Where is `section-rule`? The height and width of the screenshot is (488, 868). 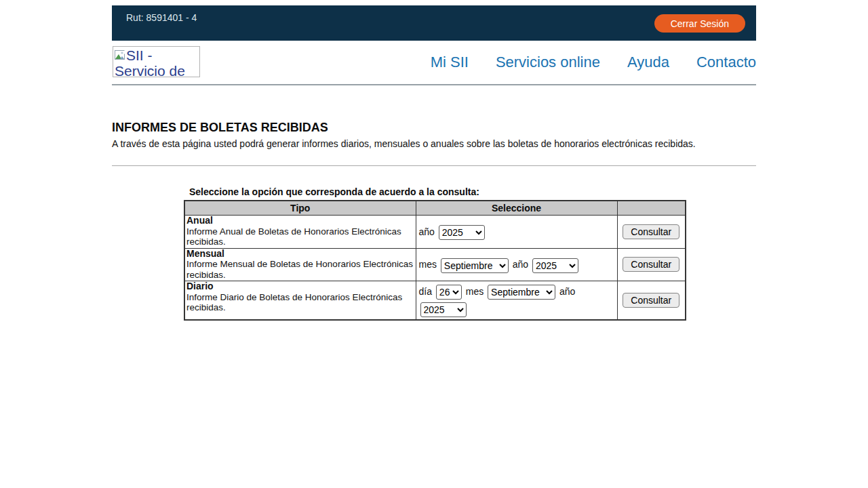 section-rule is located at coordinates (434, 165).